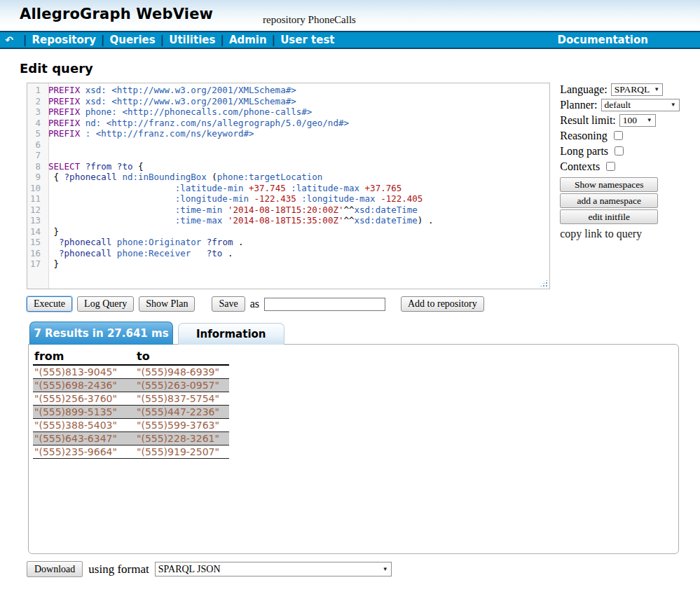 This screenshot has width=700, height=594. Describe the element at coordinates (360, 69) in the screenshot. I see `page-title: Edit query` at that location.